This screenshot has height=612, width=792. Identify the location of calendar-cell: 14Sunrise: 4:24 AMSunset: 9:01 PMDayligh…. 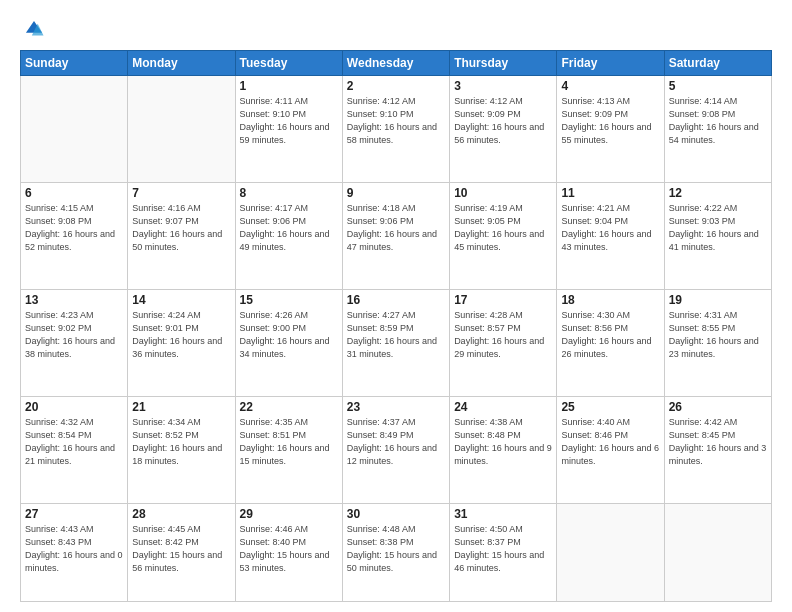
(182, 342).